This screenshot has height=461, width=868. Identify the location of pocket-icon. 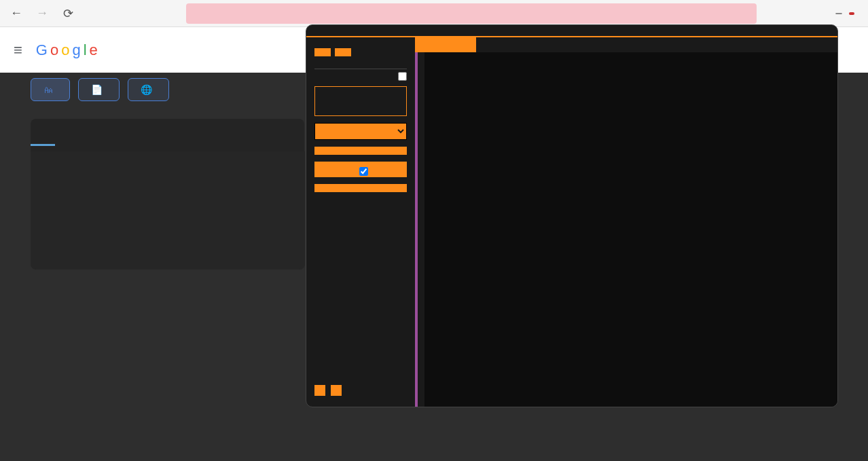
(839, 14).